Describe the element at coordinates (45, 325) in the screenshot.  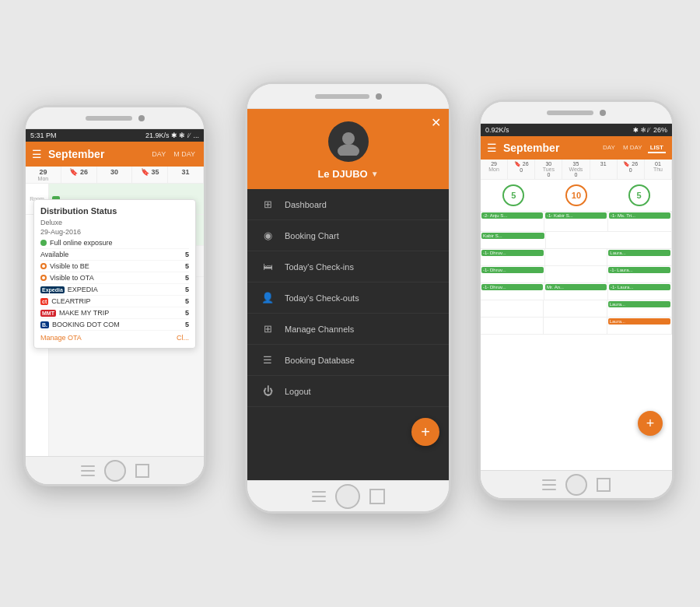
I see `booking-logo: B.` at that location.